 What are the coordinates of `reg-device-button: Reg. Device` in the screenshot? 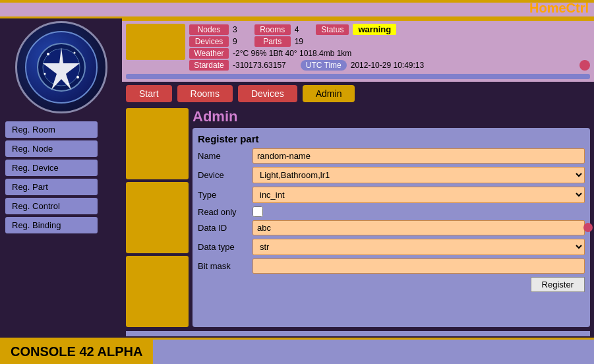 It's located at (51, 167).